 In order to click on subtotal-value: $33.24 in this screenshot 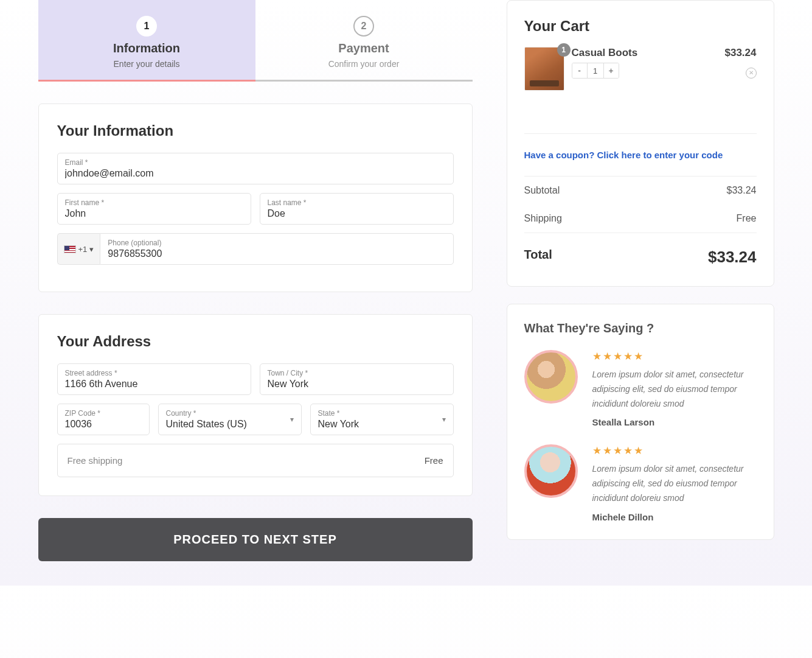, I will do `click(742, 191)`.